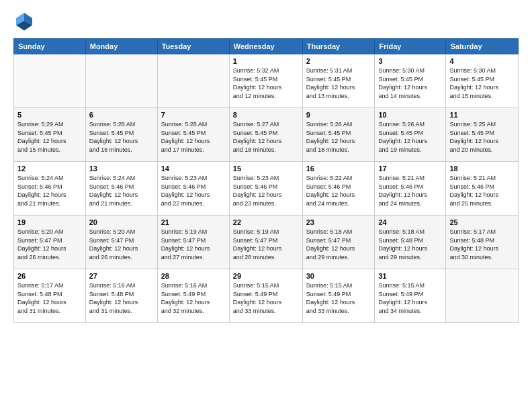 This screenshot has width=532, height=411. Describe the element at coordinates (266, 83) in the screenshot. I see `day-info: Sunrise: 5:32 AM Sunset: 5:45 PM Dayligh…` at that location.